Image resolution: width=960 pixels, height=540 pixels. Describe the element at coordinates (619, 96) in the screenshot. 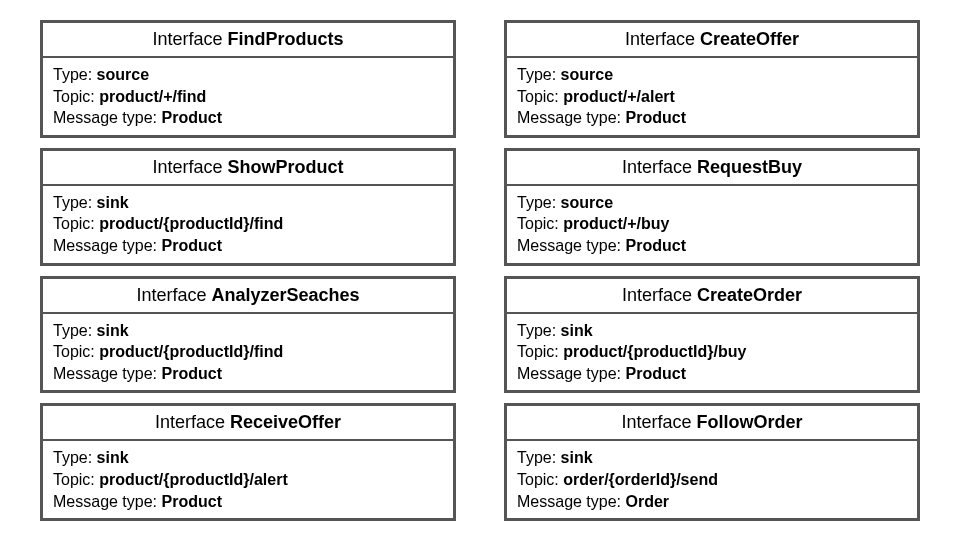

I see `topic-value: product/+/alert` at that location.